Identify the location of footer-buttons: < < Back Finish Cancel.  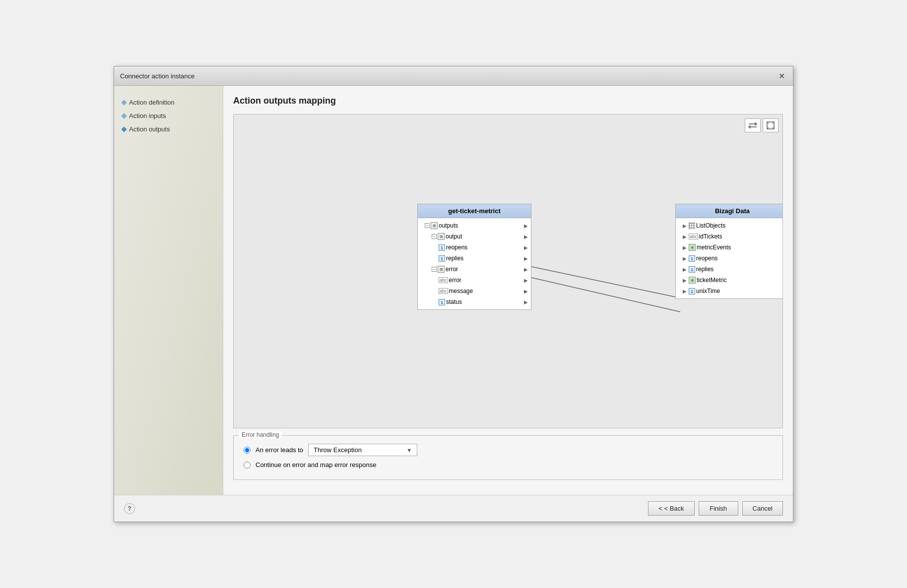
(715, 509).